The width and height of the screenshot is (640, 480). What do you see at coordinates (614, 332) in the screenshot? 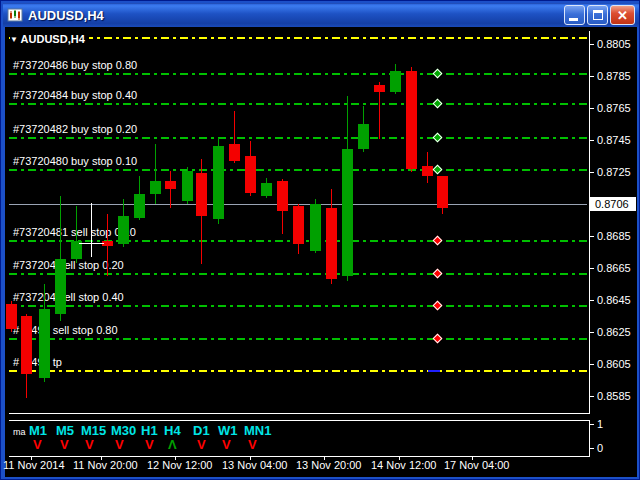
I see `price-axis-label: 0.8625` at bounding box center [614, 332].